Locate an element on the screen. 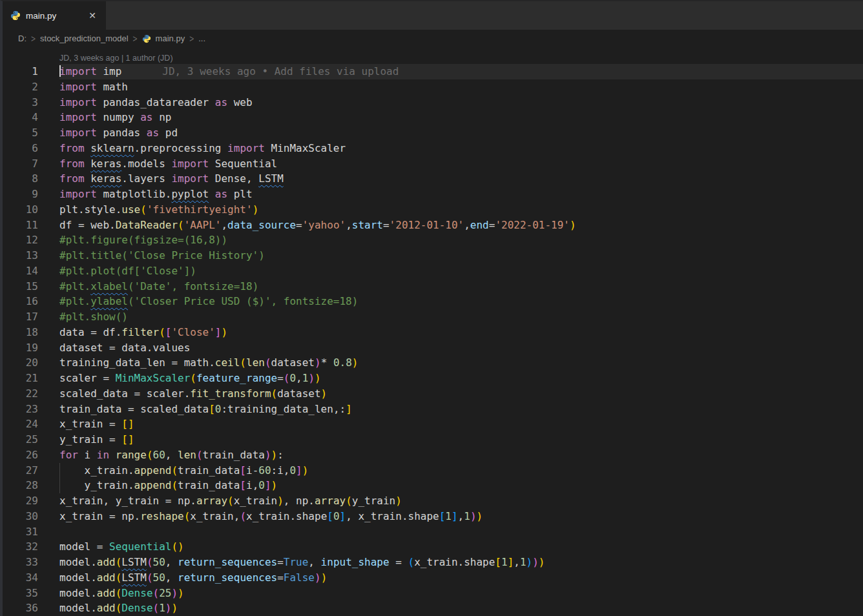 The height and width of the screenshot is (616, 863). code-line-content: y_train = [] is located at coordinates (461, 440).